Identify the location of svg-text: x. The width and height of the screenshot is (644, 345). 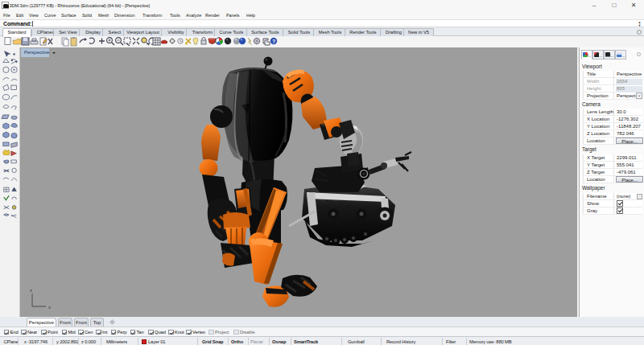
(50, 307).